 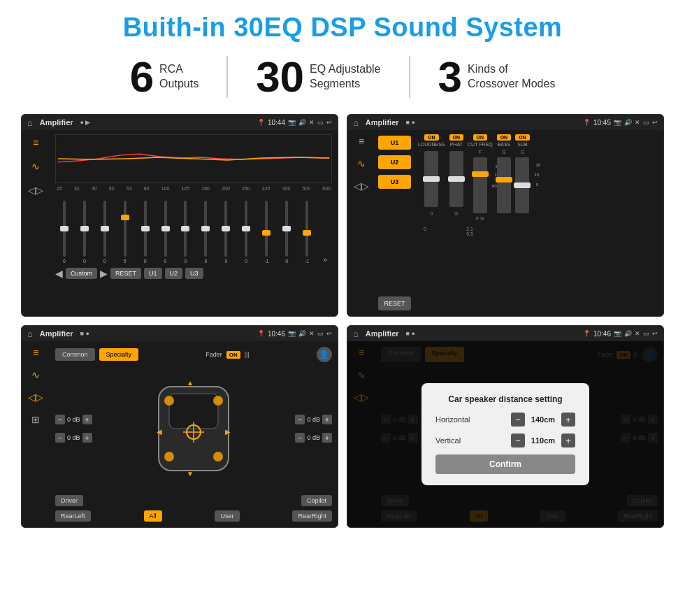 What do you see at coordinates (394, 182) in the screenshot?
I see `amp-u3-btn: U3` at bounding box center [394, 182].